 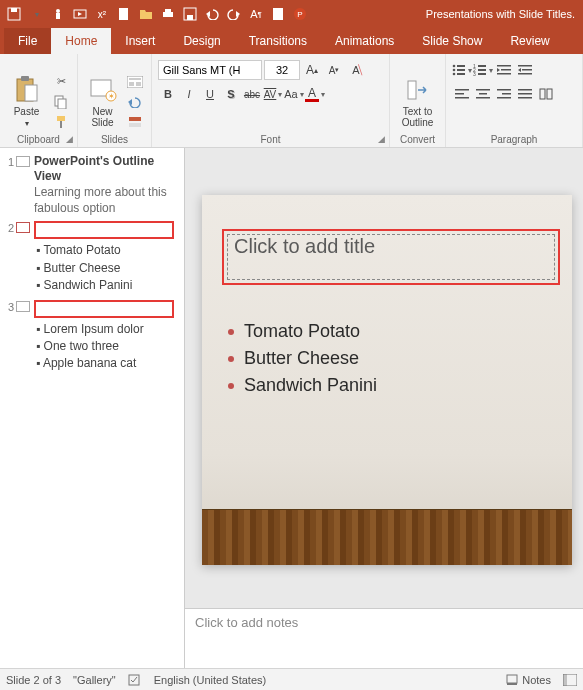 I want to click on italic-button: I, so click(x=189, y=94).